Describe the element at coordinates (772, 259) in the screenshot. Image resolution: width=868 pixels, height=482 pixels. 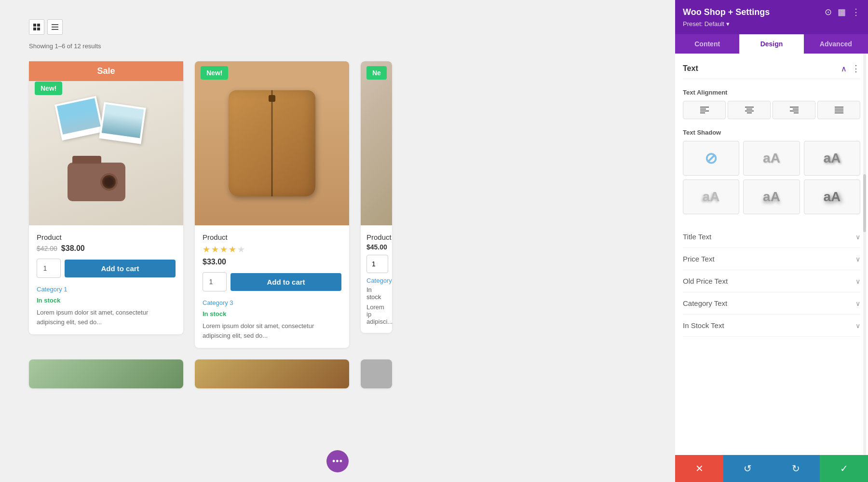
I see `accordion-price-text: Price Text ∨` at that location.